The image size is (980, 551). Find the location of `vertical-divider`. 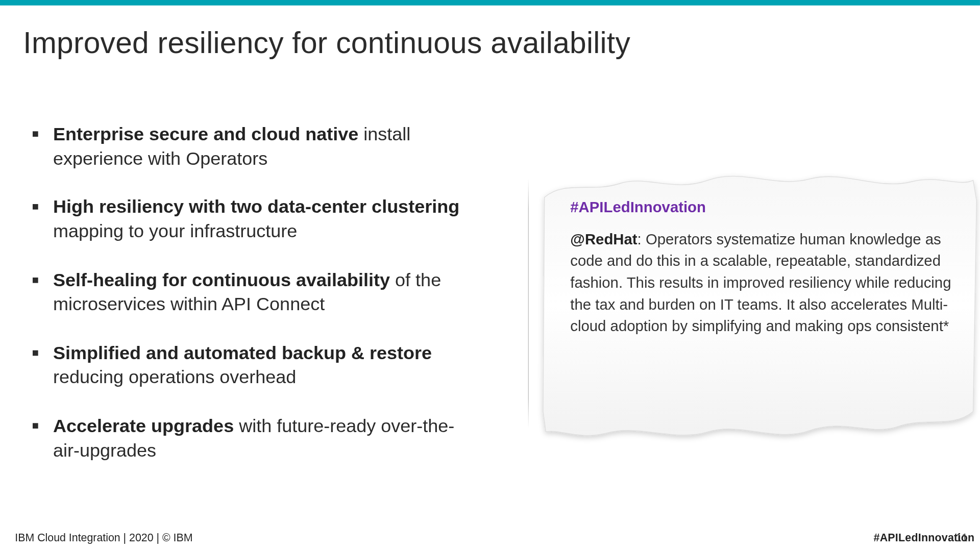

vertical-divider is located at coordinates (529, 303).